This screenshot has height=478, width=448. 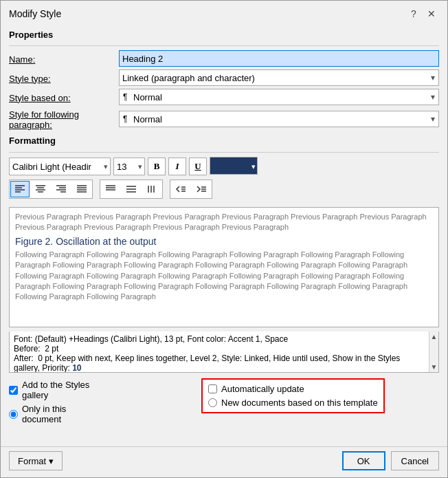 What do you see at coordinates (57, 414) in the screenshot?
I see `only-this-doc-row: Only in this document` at bounding box center [57, 414].